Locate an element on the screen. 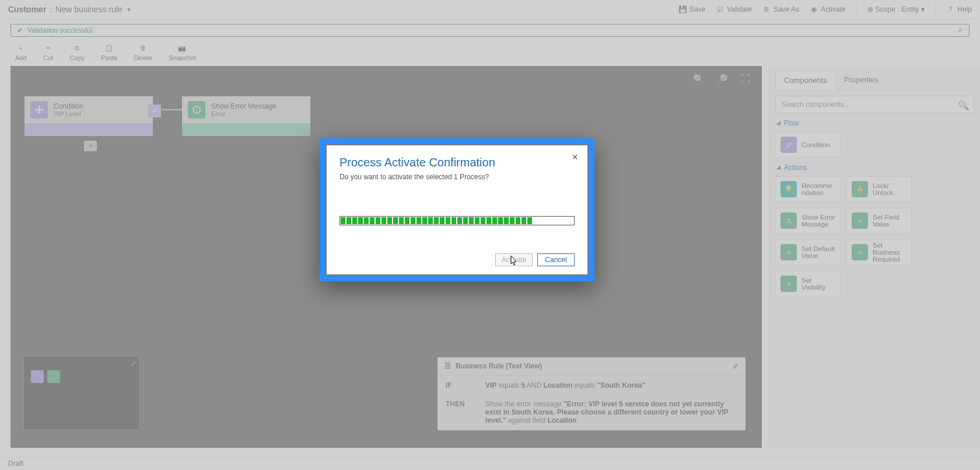 The height and width of the screenshot is (470, 980). close-banner-button: ✕ is located at coordinates (960, 30).